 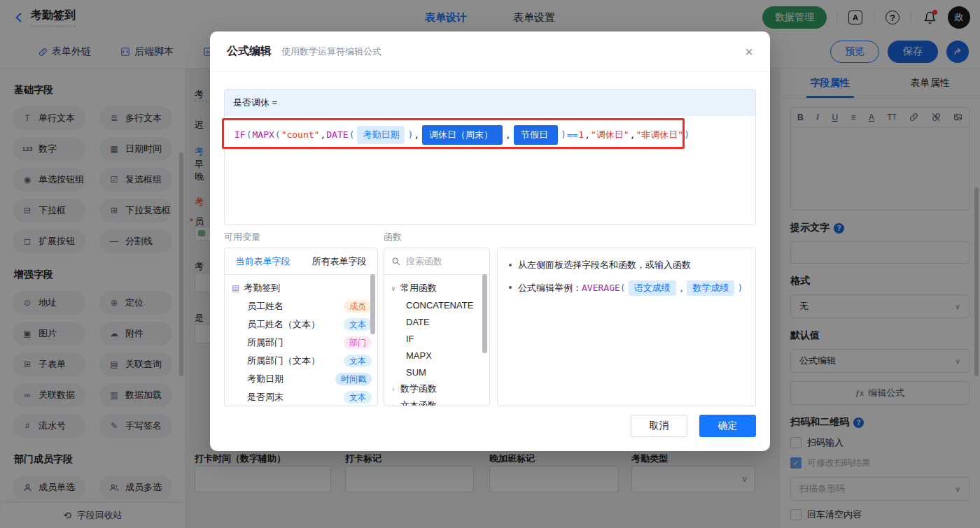 What do you see at coordinates (462, 135) in the screenshot?
I see `formula-field-chip: 调休日（周末）` at bounding box center [462, 135].